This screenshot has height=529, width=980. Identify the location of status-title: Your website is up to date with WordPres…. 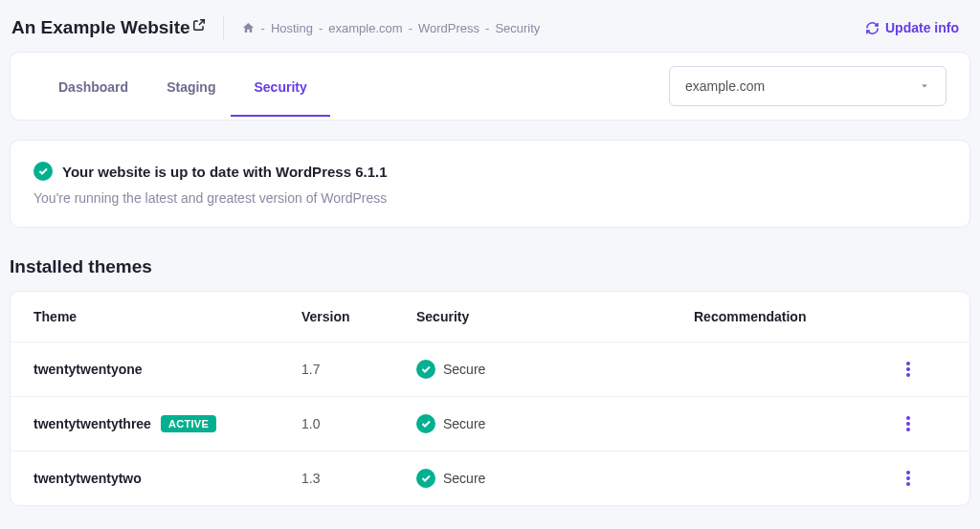
(225, 172).